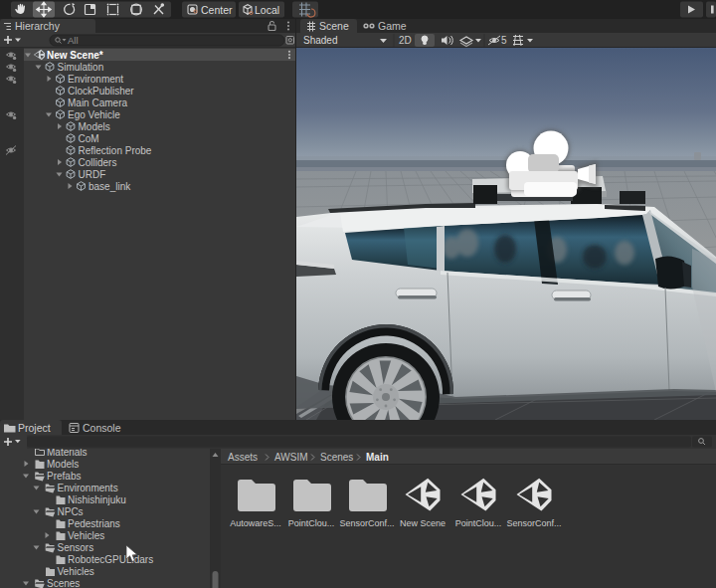 This screenshot has width=716, height=588. Describe the element at coordinates (82, 68) in the screenshot. I see `svg-text: Simulation` at that location.